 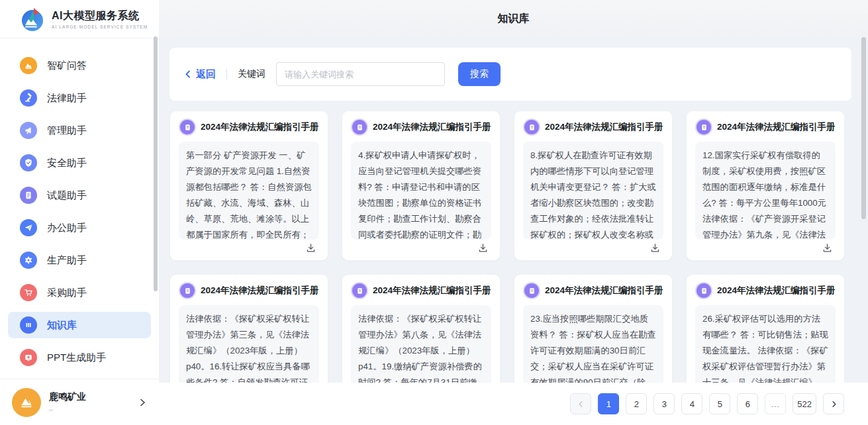 What do you see at coordinates (79, 195) in the screenshot?
I see `sidebar-item-exam-assistant: 试题助手` at bounding box center [79, 195].